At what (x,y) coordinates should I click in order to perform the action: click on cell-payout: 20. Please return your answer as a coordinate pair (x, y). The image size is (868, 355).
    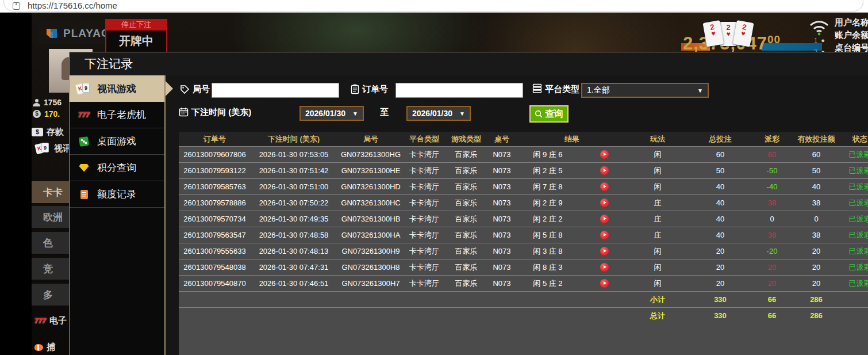
    Looking at the image, I should click on (772, 267).